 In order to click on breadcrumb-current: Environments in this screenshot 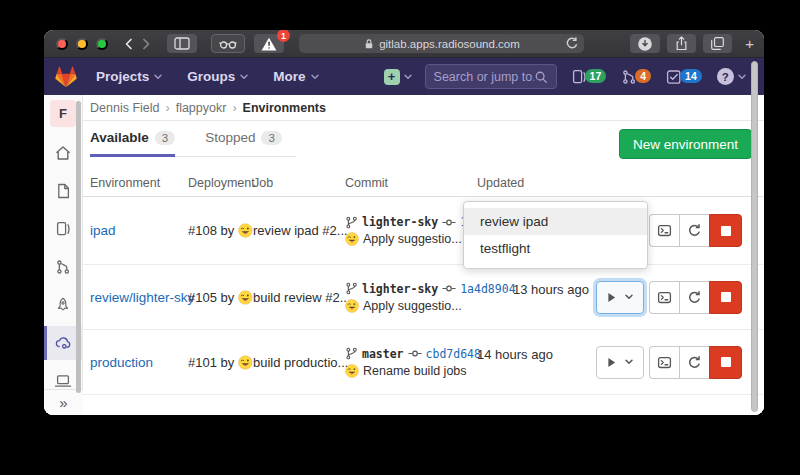, I will do `click(284, 108)`.